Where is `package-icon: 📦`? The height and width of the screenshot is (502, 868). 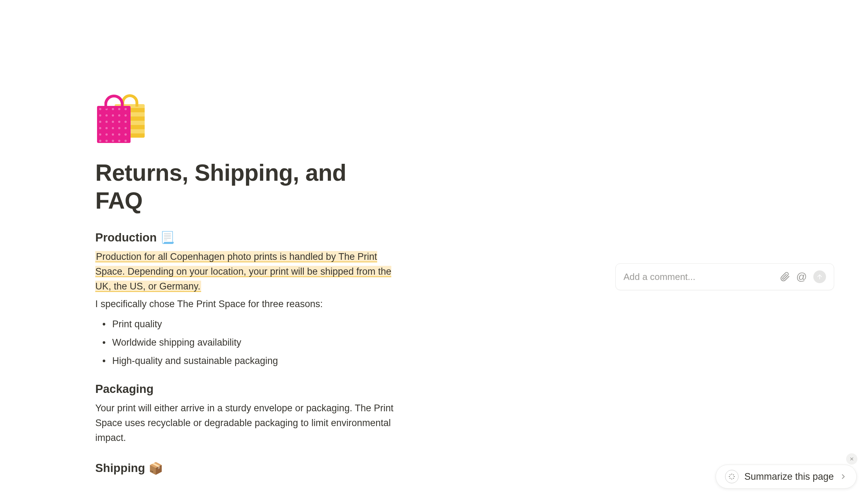 package-icon: 📦 is located at coordinates (156, 468).